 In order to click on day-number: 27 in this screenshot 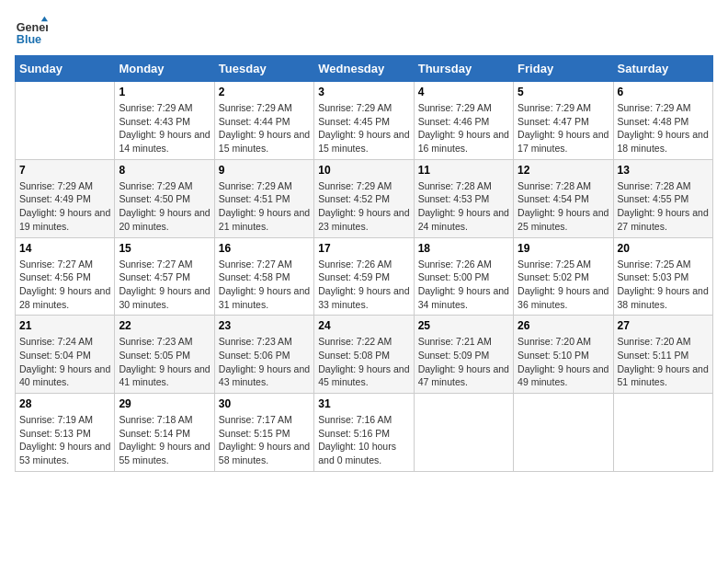, I will do `click(664, 326)`.